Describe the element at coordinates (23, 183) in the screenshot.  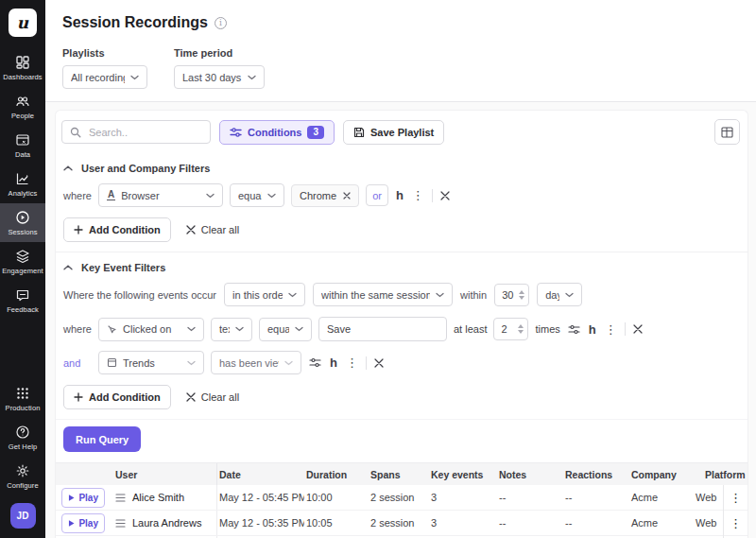
I see `sidebar-item-analytics: Analytics` at that location.